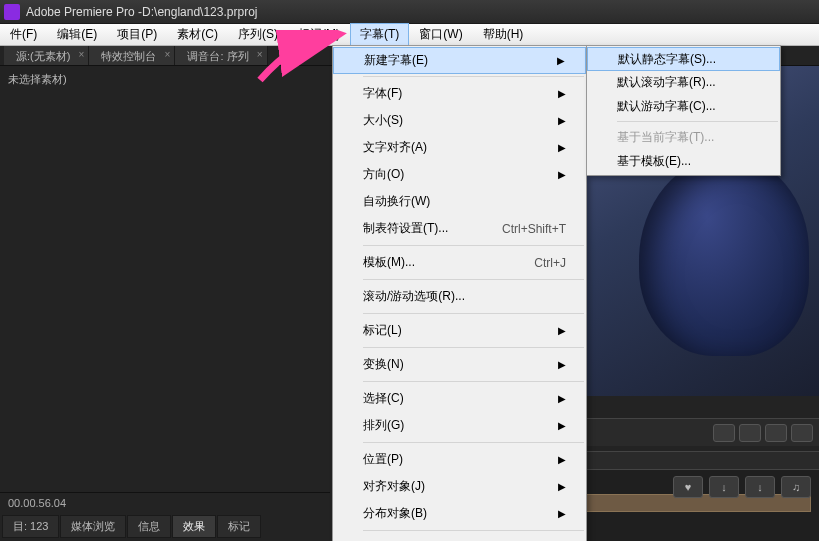 The height and width of the screenshot is (541, 819). Describe the element at coordinates (383, 460) in the screenshot. I see `menu-label: 位置(P)` at that location.